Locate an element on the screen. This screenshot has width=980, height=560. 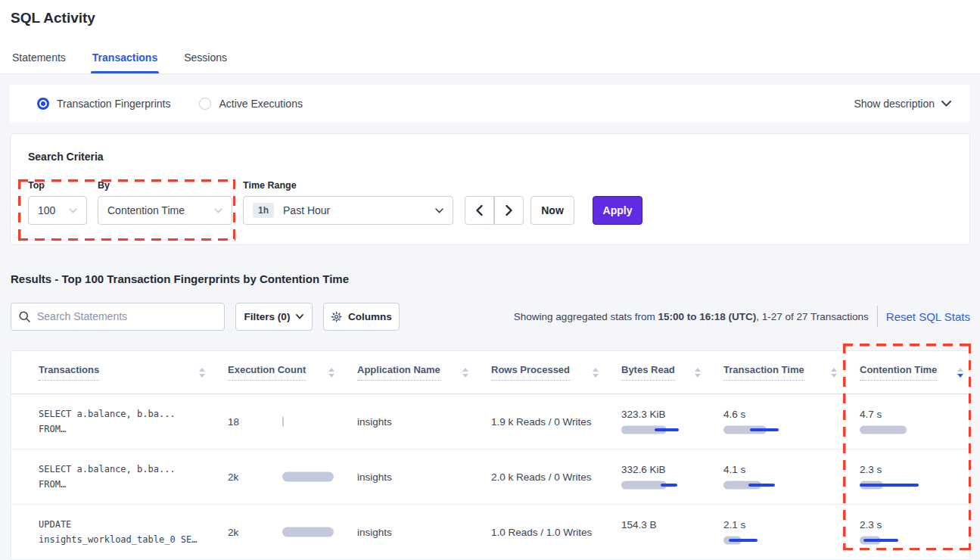
tab-sessions: Sessions is located at coordinates (206, 62).